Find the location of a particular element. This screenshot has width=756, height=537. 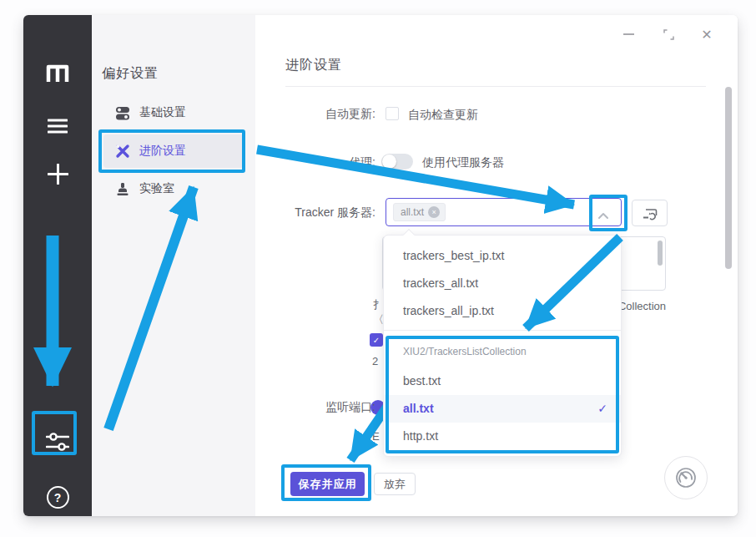

plus-icon is located at coordinates (58, 174).